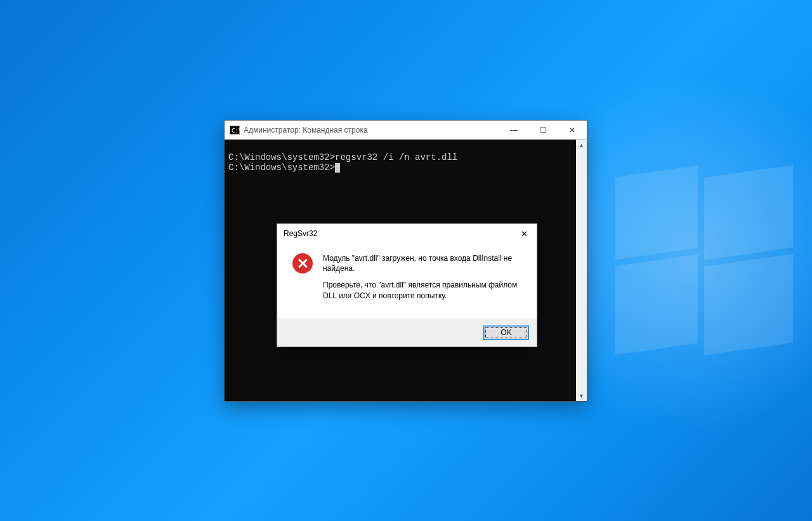 The image size is (812, 521). Describe the element at coordinates (400, 157) in the screenshot. I see `cmd-line: C:\Windows\system32>regsvr32 /i /n avrt.…` at that location.